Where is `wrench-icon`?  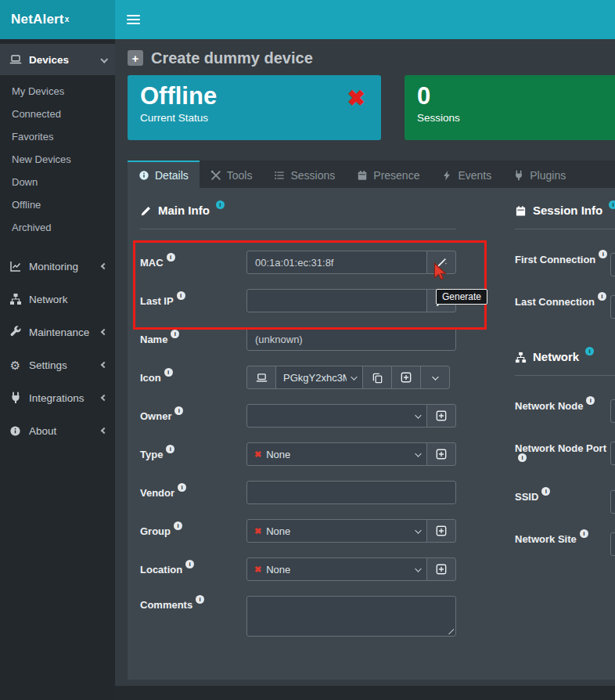
wrench-icon is located at coordinates (16, 332).